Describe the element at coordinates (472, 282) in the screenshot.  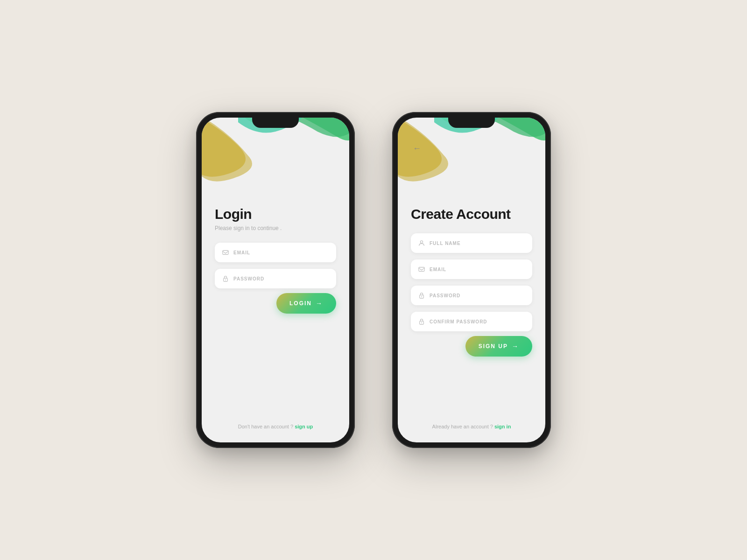
I see `signup-form: FULL NAME EMAIL` at that location.